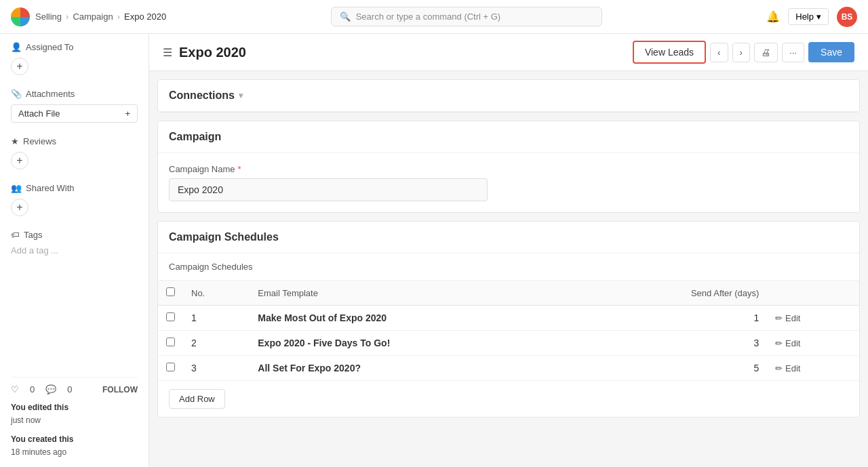  Describe the element at coordinates (120, 390) in the screenshot. I see `follow-button: FOLLOW` at that location.